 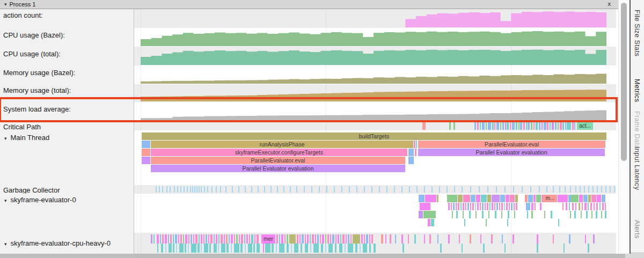 What do you see at coordinates (610, 4) in the screenshot?
I see `close-icon: x` at bounding box center [610, 4].